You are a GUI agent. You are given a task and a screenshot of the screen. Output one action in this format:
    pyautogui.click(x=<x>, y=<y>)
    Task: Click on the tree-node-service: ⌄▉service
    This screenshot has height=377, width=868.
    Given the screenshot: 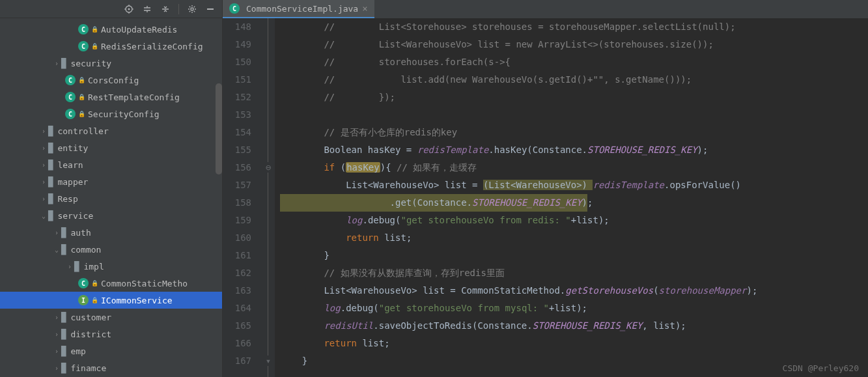 What is the action you would take?
    pyautogui.click(x=111, y=216)
    